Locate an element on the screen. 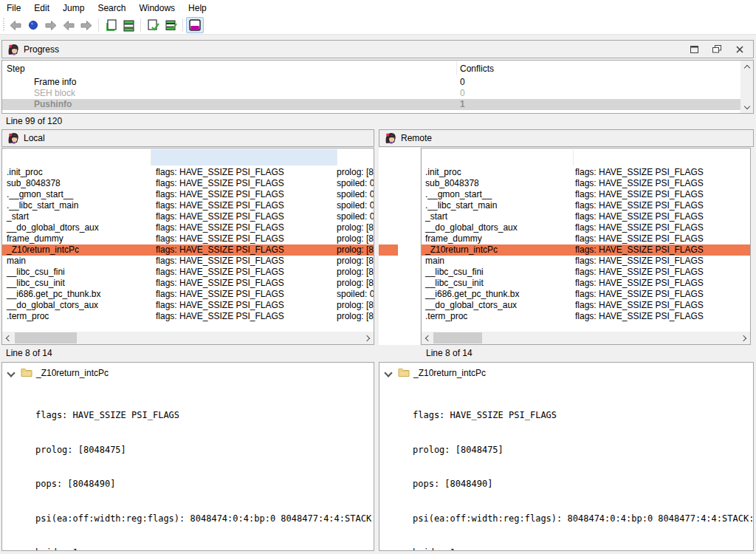 The image size is (756, 554). function-row: sub_8048378 flags: HAVE_SSIZE PSI_FLAGS … is located at coordinates (188, 183).